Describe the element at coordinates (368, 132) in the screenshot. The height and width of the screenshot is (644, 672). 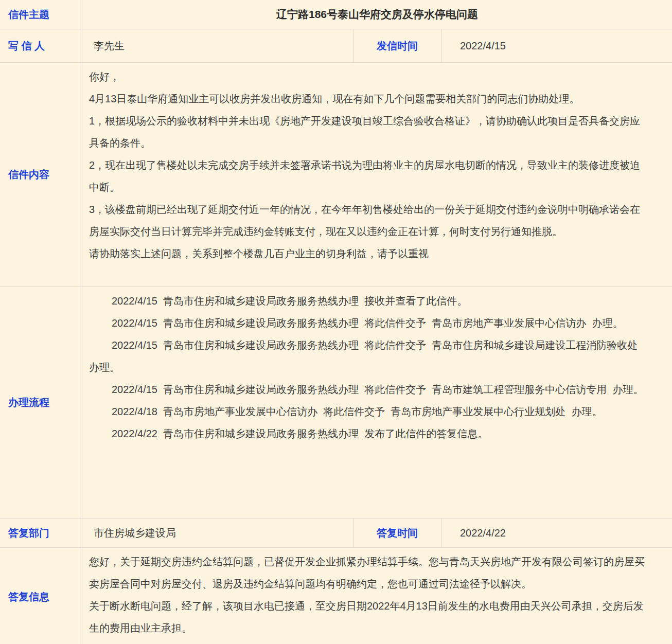
I see `content-paragraph: 1，根据现场公示的验收材料中并未出现《房地产开发建设项目竣工综合验收合格证》，请…` at that location.